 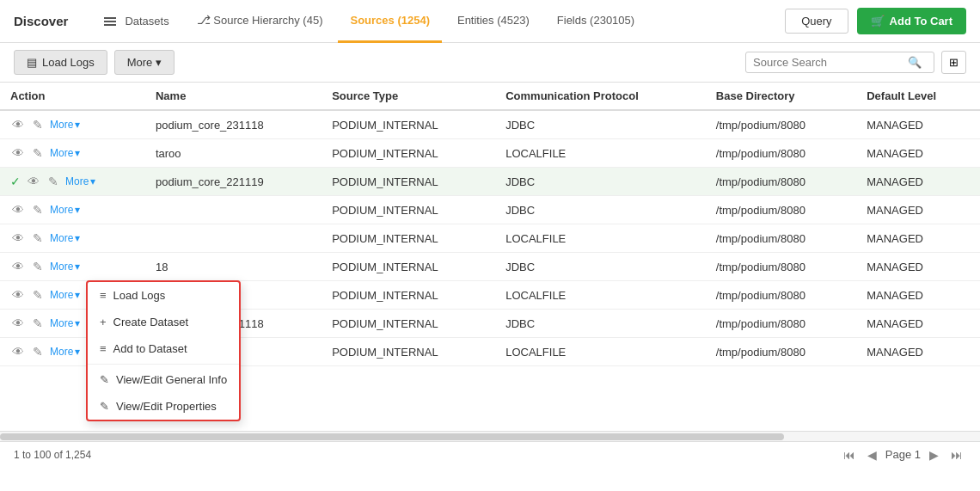 I want to click on table-row: 👁 ✎ More ▾ 18PODIUM_INTERNALJDBC/tmp/pod…, so click(x=490, y=267).